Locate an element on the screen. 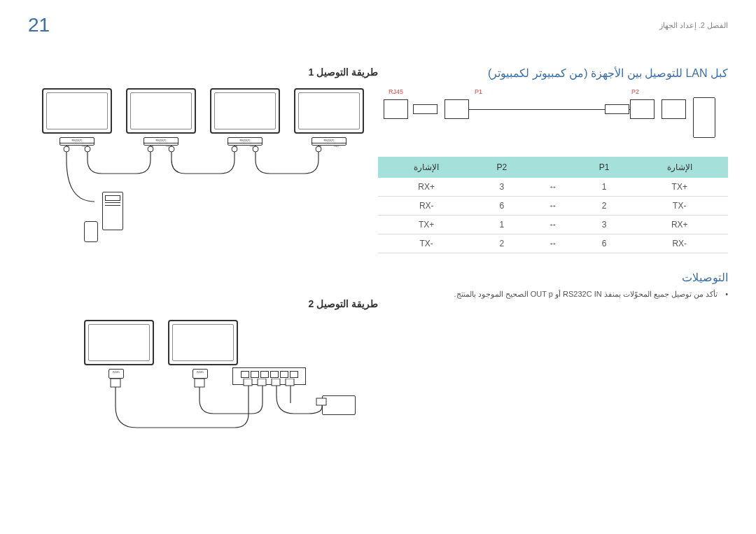  method2-heading: طريقة التوصيل 2 is located at coordinates (203, 304).